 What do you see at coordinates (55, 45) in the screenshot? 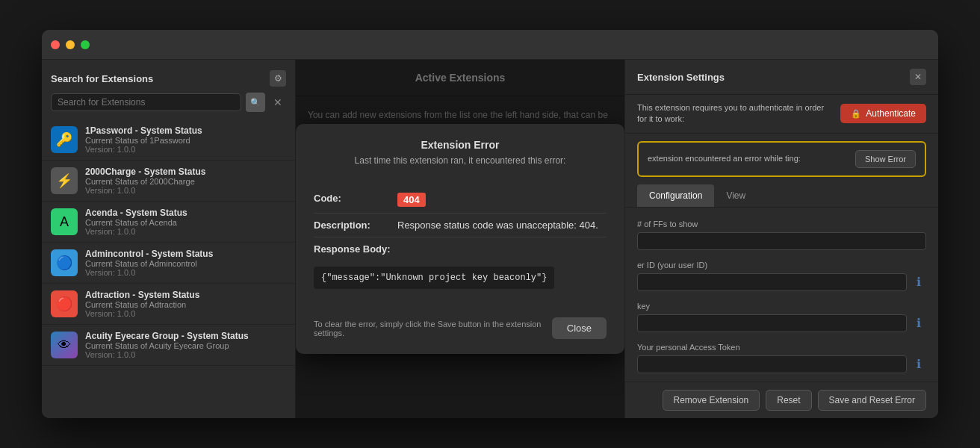
I see `close-traffic-light` at bounding box center [55, 45].